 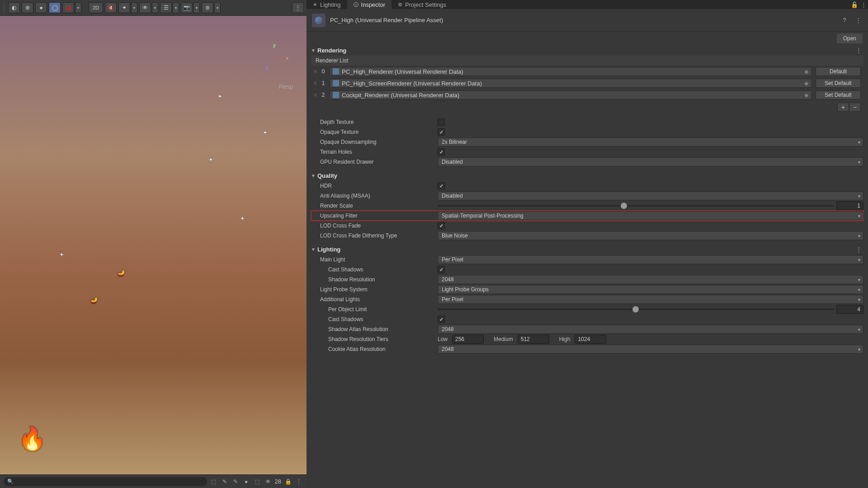 What do you see at coordinates (651, 280) in the screenshot?
I see `ml-shadow-res-dropdown: 2048` at bounding box center [651, 280].